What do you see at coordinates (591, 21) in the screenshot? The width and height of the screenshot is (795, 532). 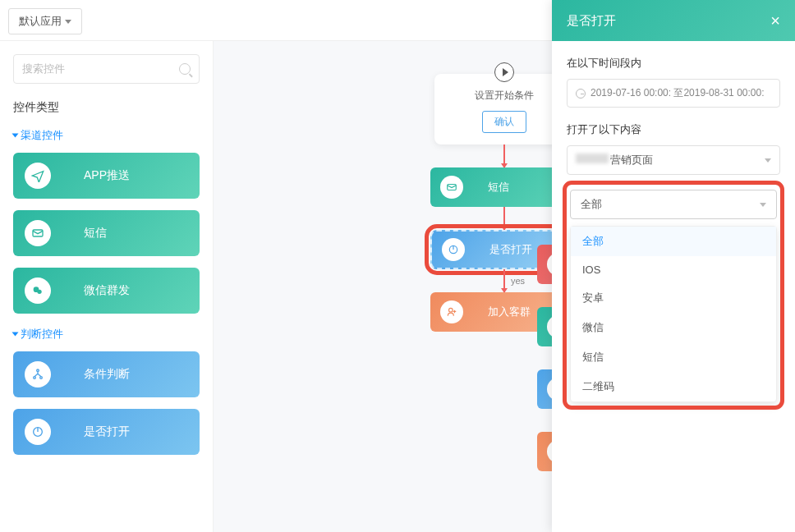 I see `panel-title: 是否打开` at bounding box center [591, 21].